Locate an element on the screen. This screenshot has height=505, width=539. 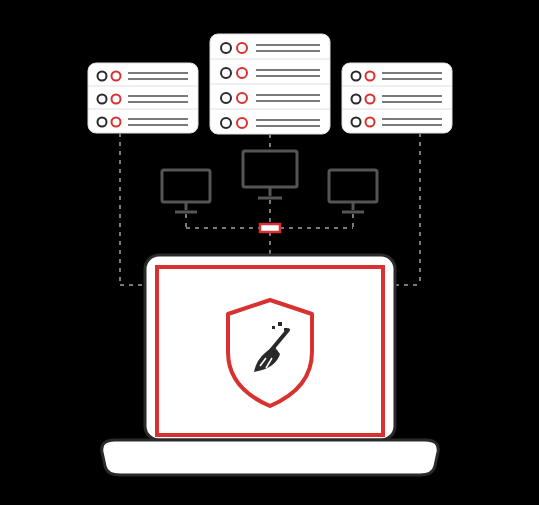
hub-icon is located at coordinates (270, 228).